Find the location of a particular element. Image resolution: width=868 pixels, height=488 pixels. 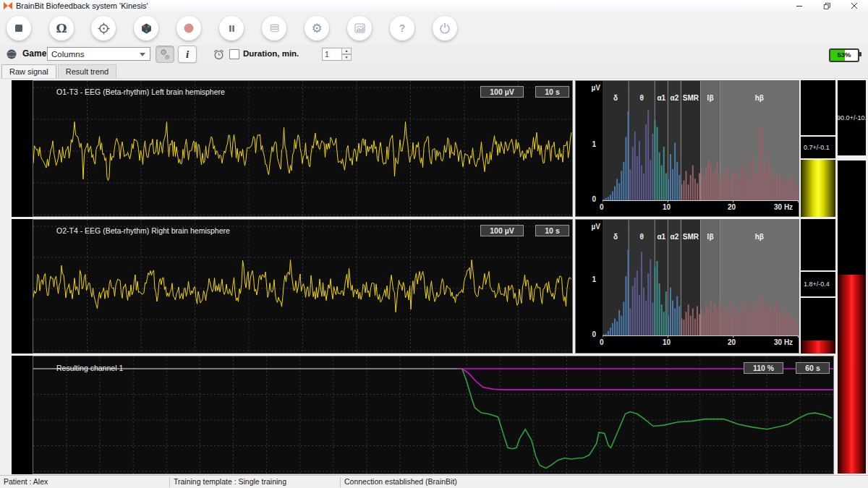

stop-button is located at coordinates (19, 28).